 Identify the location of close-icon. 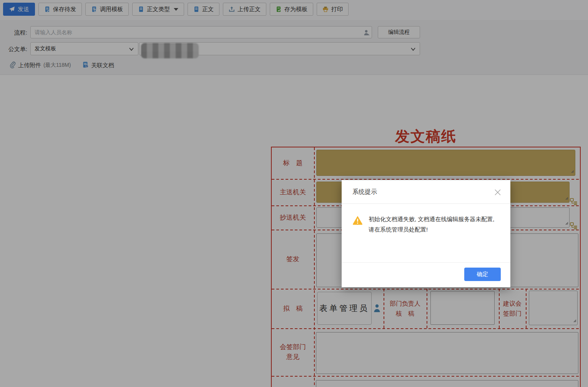
(498, 192).